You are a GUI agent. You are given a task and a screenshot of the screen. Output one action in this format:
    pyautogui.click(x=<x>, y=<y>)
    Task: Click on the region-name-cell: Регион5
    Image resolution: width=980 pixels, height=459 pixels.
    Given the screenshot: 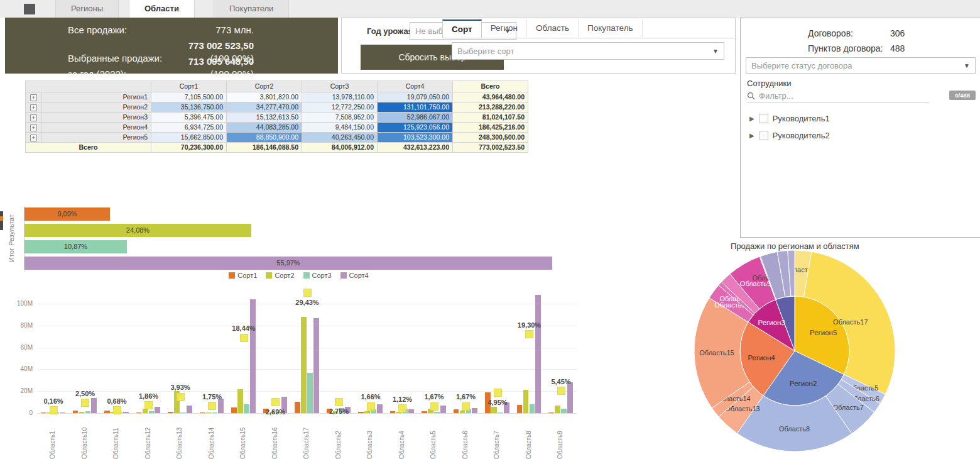 What is the action you would take?
    pyautogui.click(x=97, y=138)
    